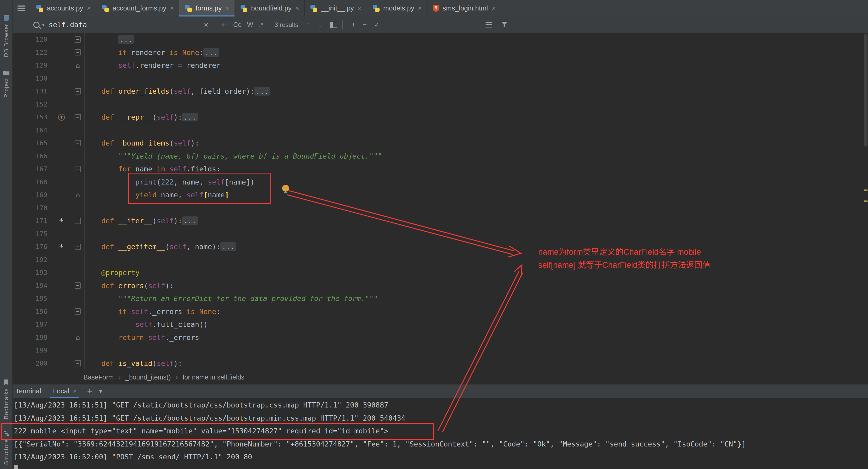 This screenshot has height=469, width=868. What do you see at coordinates (32, 182) in the screenshot?
I see `line-number: 168` at bounding box center [32, 182].